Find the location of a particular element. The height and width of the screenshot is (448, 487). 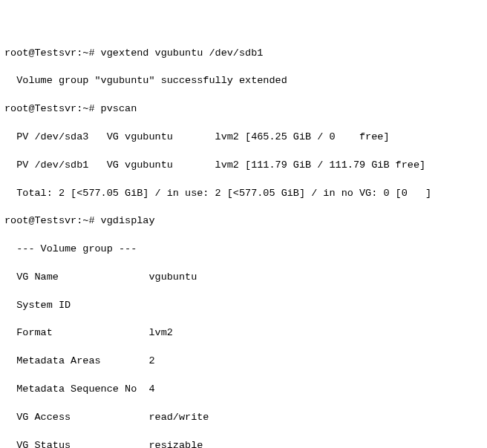

vg-status: VG Status resizable is located at coordinates (244, 444).